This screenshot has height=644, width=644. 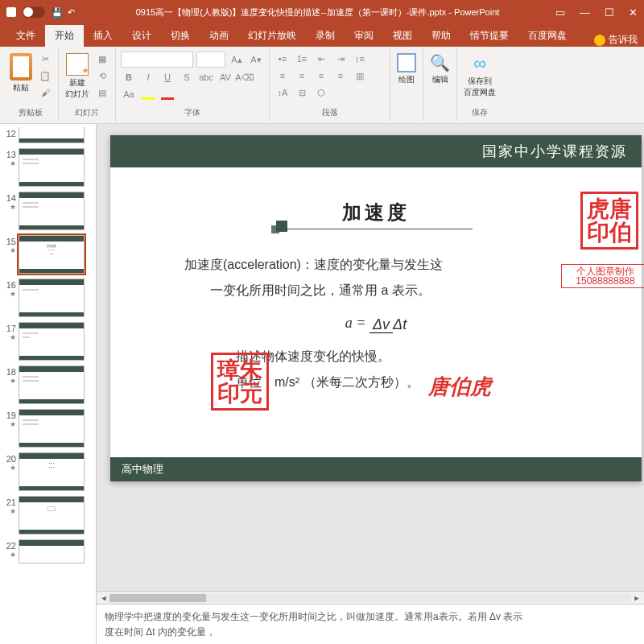 What do you see at coordinates (560, 13) in the screenshot?
I see `ribbon-display-icon: ▭` at bounding box center [560, 13].